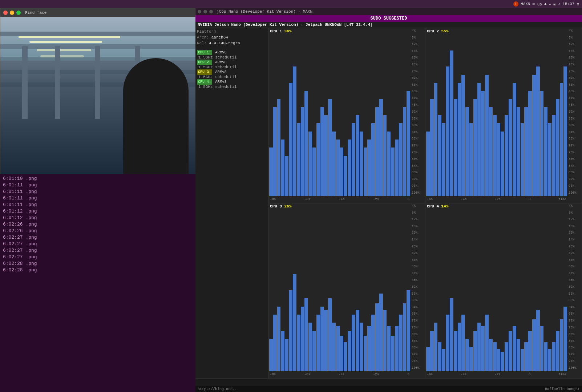 This screenshot has width=582, height=392. I want to click on menubar-mail: ✉, so click(554, 4).